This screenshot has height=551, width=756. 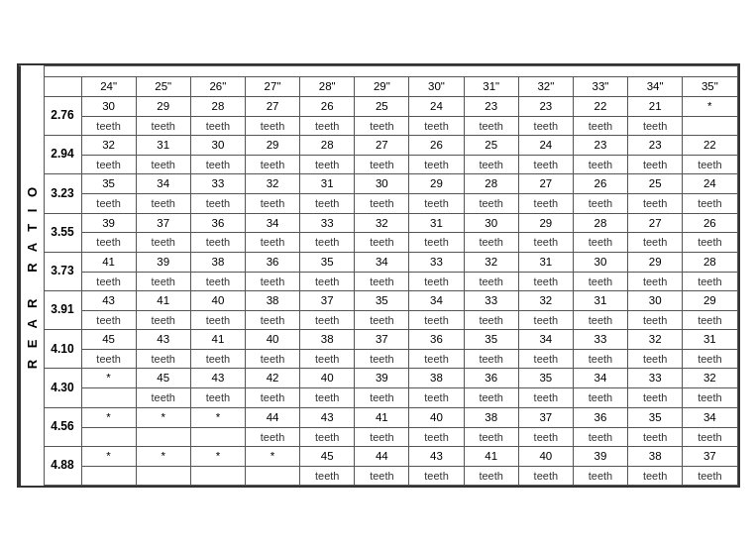 What do you see at coordinates (271, 476) in the screenshot?
I see `teeth-r9-c3` at bounding box center [271, 476].